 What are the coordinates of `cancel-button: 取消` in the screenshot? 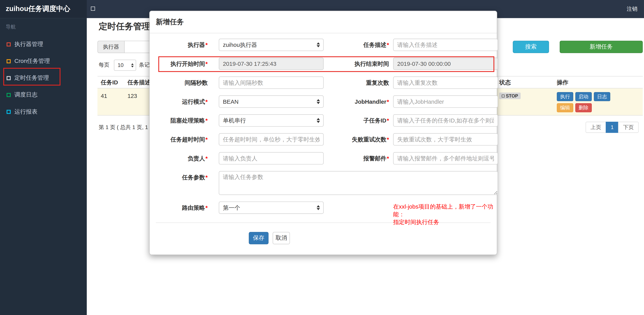 It's located at (282, 238).